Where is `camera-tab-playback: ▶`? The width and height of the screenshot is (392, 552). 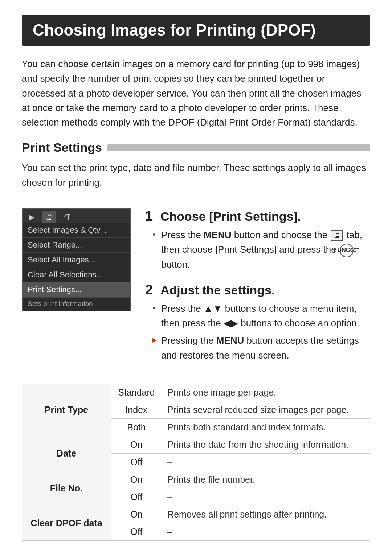 camera-tab-playback: ▶ is located at coordinates (32, 217).